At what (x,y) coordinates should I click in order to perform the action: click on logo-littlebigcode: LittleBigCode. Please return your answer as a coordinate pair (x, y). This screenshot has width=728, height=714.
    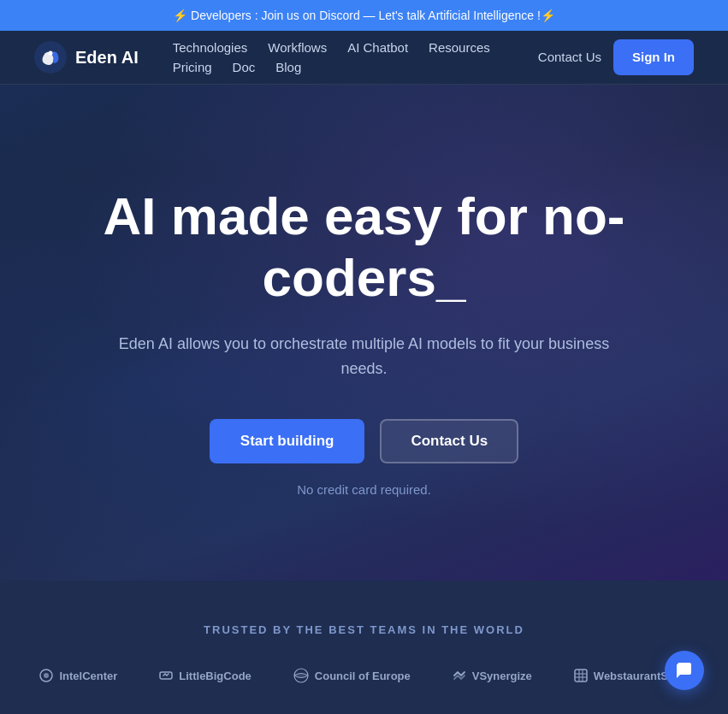
    Looking at the image, I should click on (205, 676).